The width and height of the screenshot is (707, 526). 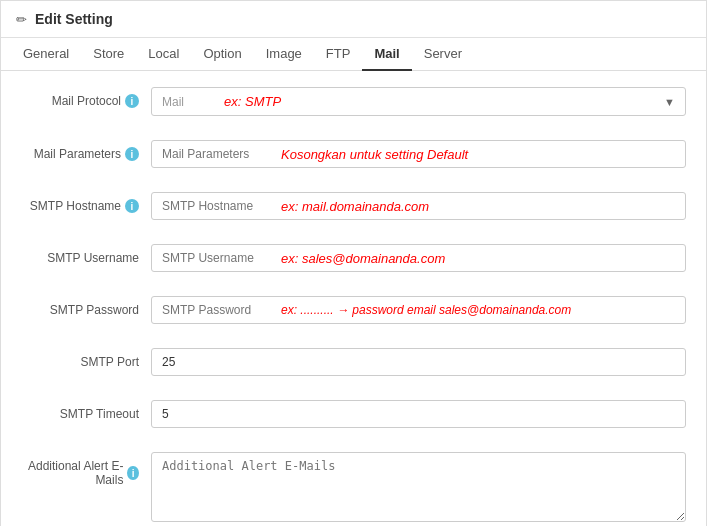 I want to click on smtp-username-wrapper: ex: sales@domainanda.com, so click(x=418, y=258).